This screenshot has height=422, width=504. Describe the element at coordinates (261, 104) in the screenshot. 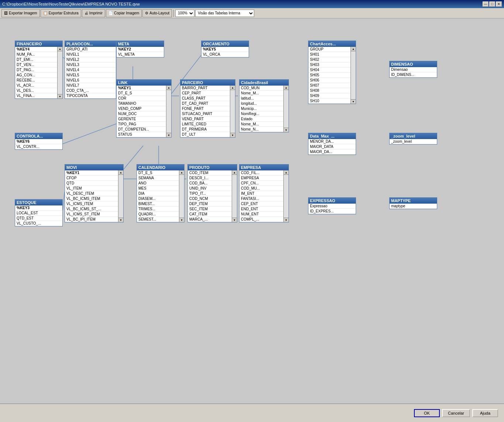

I see `table-row: longitud...` at that location.